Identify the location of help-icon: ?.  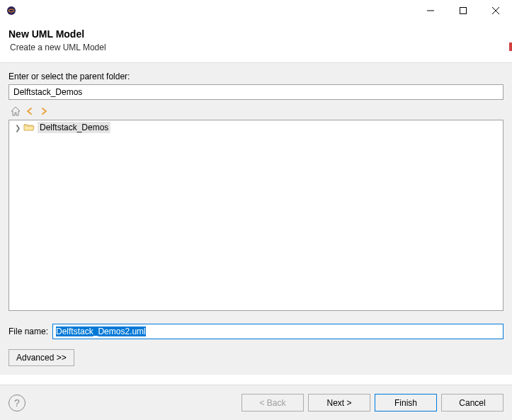
(17, 403).